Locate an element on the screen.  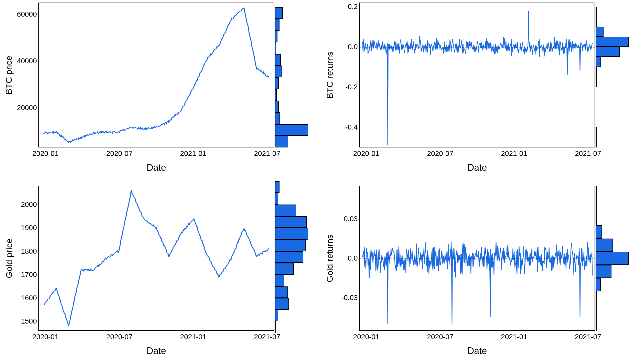
y-ticks: -0.4-0.20.00.2 is located at coordinates (348, 75).